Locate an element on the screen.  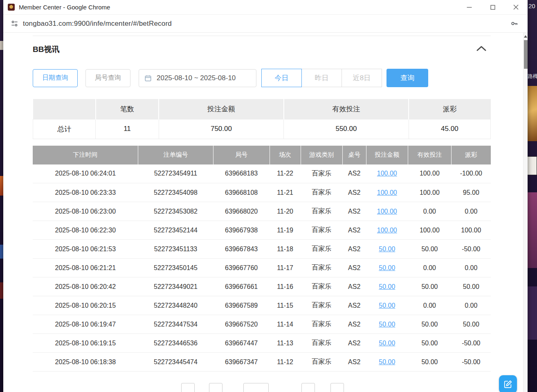
quick-range-button: 昨日 is located at coordinates (321, 78).